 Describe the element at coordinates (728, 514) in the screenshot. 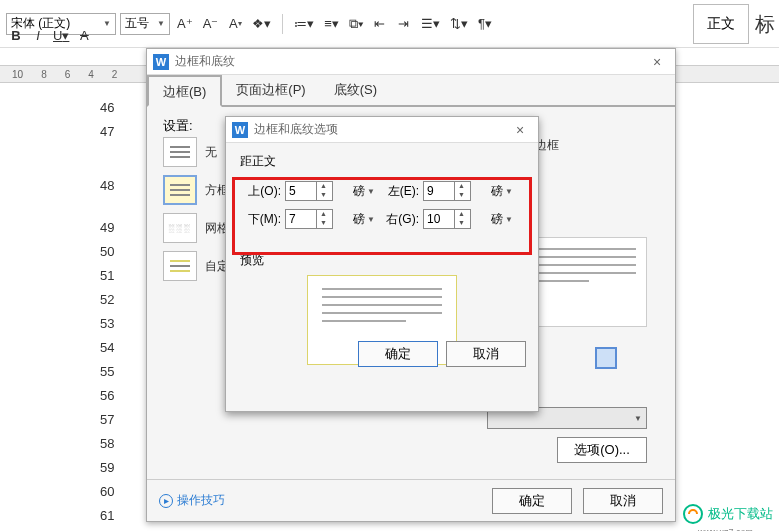

I see `watermark-logo: 极光下载站` at that location.